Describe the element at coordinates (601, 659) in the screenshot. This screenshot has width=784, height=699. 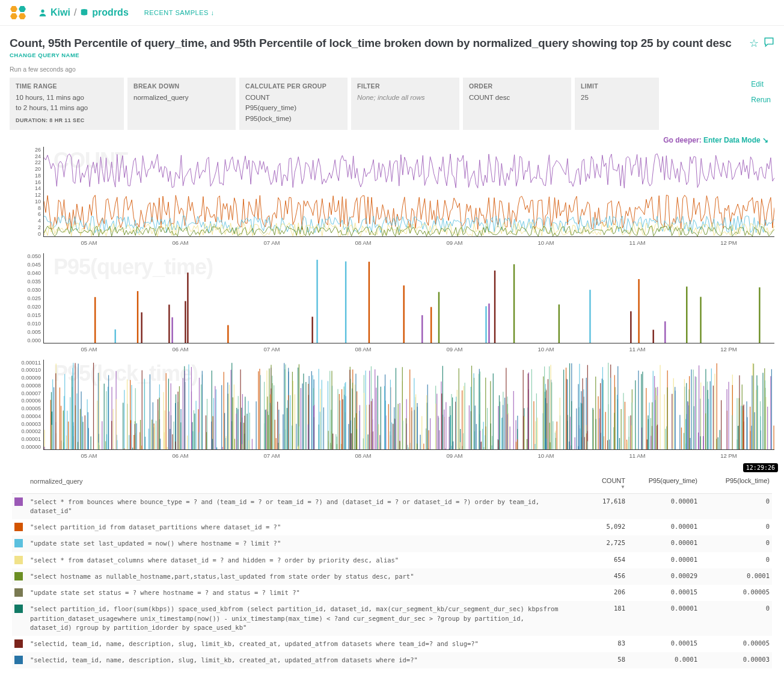
I see `cell-count: 58` at that location.